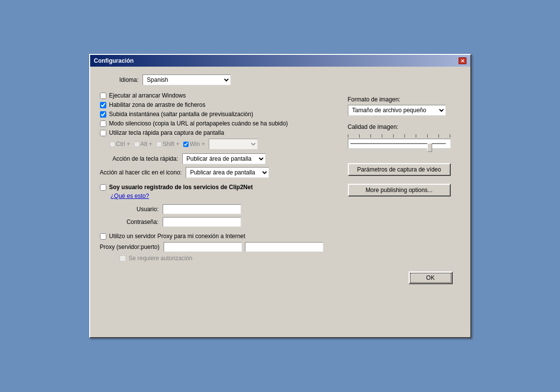 The width and height of the screenshot is (560, 392). What do you see at coordinates (219, 247) in the screenshot?
I see `proxy-server-row: Proxy (servidor:puerto)` at bounding box center [219, 247].